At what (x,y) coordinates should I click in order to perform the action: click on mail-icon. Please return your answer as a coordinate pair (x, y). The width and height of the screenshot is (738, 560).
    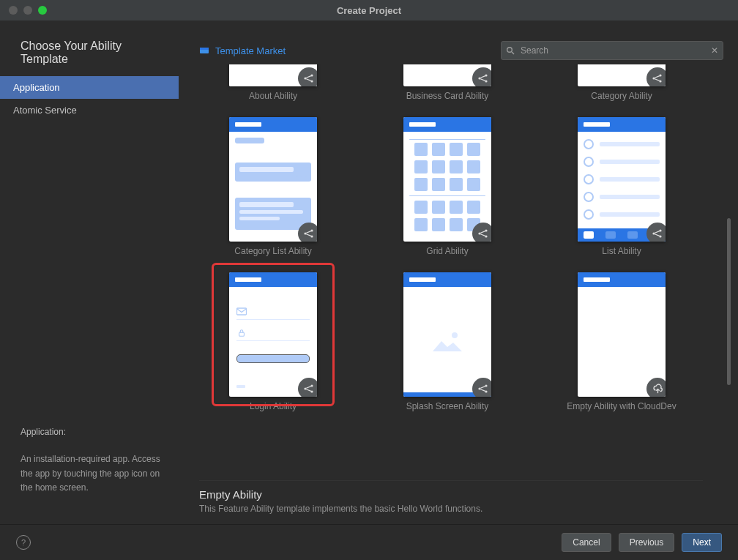
    Looking at the image, I should click on (242, 312).